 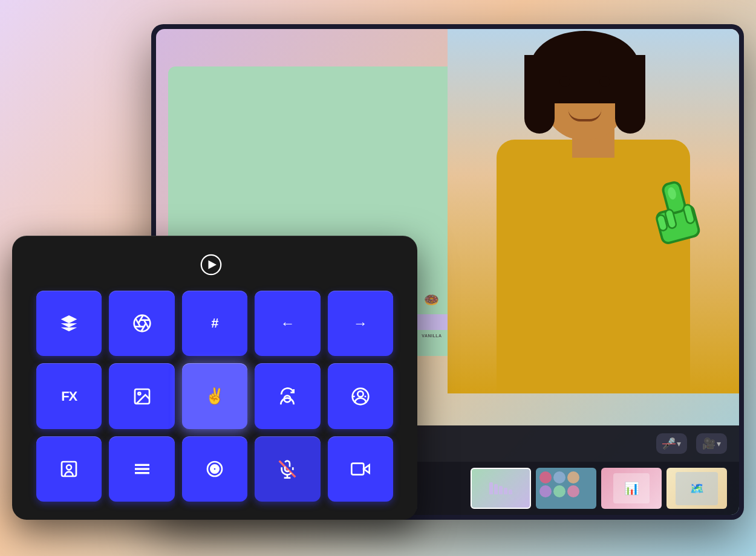 What do you see at coordinates (697, 488) in the screenshot?
I see `thumb-4-content: 🗺️` at bounding box center [697, 488].